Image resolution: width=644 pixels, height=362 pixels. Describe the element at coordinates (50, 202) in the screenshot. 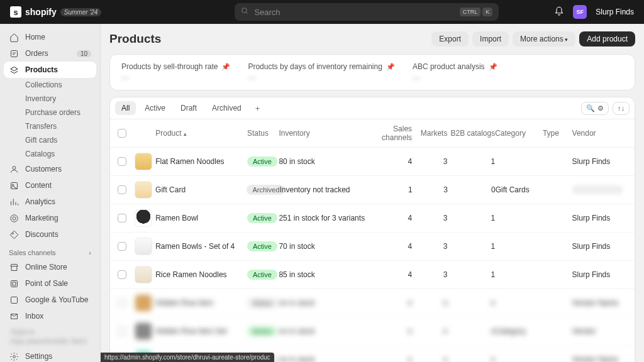

I see `sidebar-item-analytics: Analytics` at that location.